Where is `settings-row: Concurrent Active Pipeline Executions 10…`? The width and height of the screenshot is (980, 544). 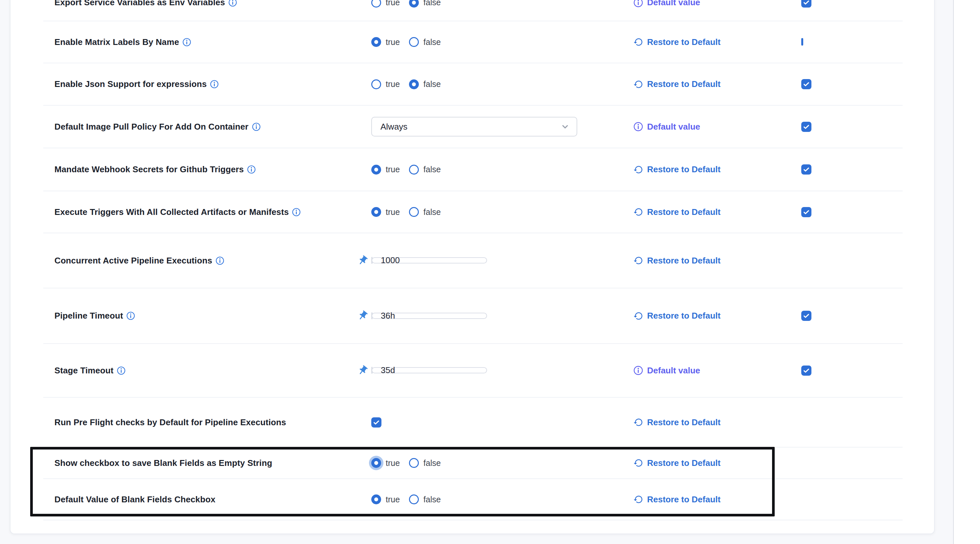
settings-row: Concurrent Active Pipeline Executions 10… is located at coordinates (473, 261).